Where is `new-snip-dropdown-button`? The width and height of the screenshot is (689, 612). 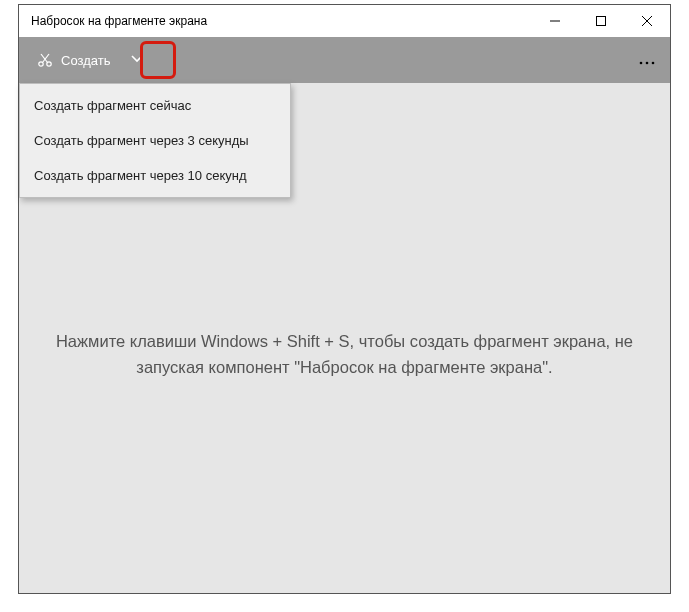 new-snip-dropdown-button is located at coordinates (137, 60).